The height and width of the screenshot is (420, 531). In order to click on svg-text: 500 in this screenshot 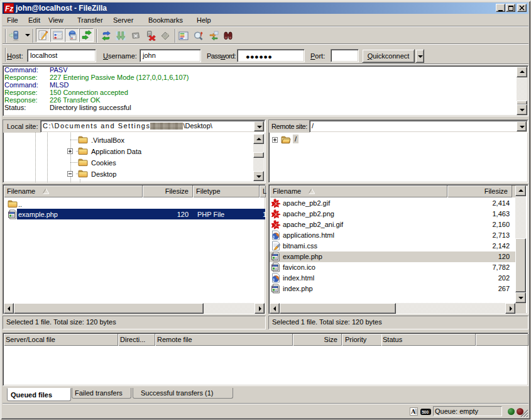, I will do `click(425, 412)`.